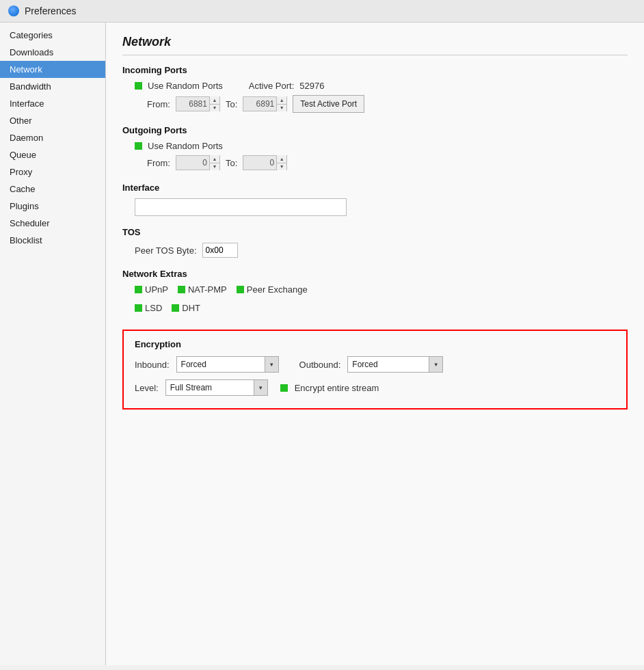 The image size is (644, 670). What do you see at coordinates (328, 104) in the screenshot?
I see `test-active-port-button: Test Active Port` at bounding box center [328, 104].